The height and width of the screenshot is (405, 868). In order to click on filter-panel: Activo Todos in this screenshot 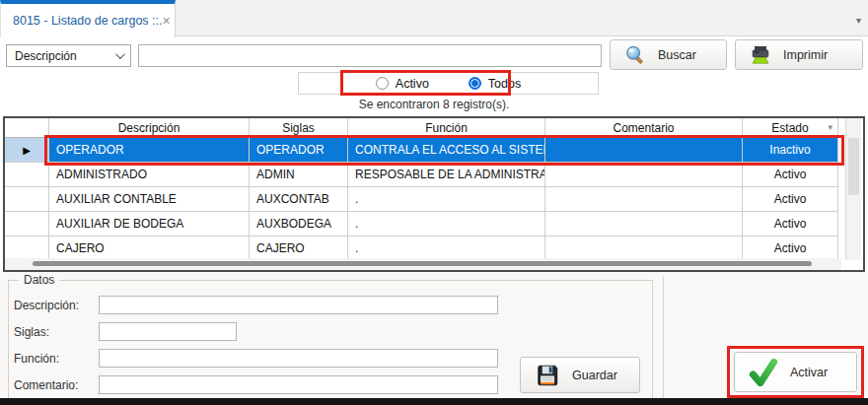, I will do `click(448, 83)`.